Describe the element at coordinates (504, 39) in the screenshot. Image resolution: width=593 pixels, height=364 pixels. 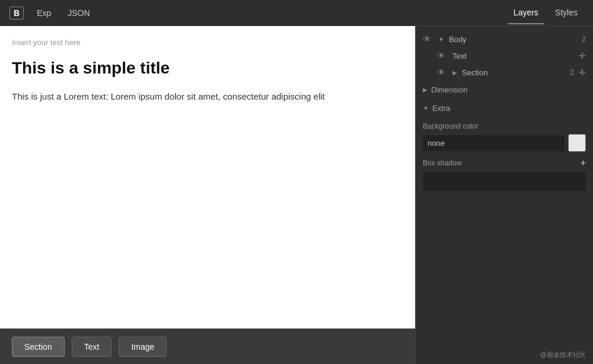
I see `layer-body: 👁 ▼ Body 2` at that location.